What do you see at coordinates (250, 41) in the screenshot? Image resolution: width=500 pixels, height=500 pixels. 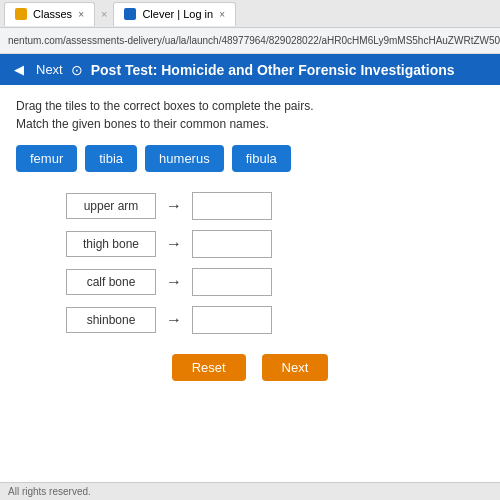 I see `address-bar: nentum.com/assessments-delivery/ua/la/la…` at bounding box center [250, 41].